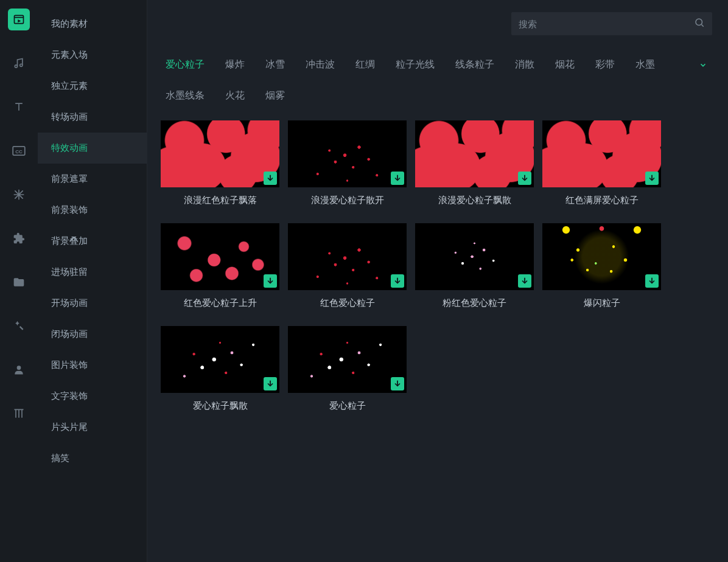  Describe the element at coordinates (19, 107) in the screenshot. I see `text-icon` at that location.